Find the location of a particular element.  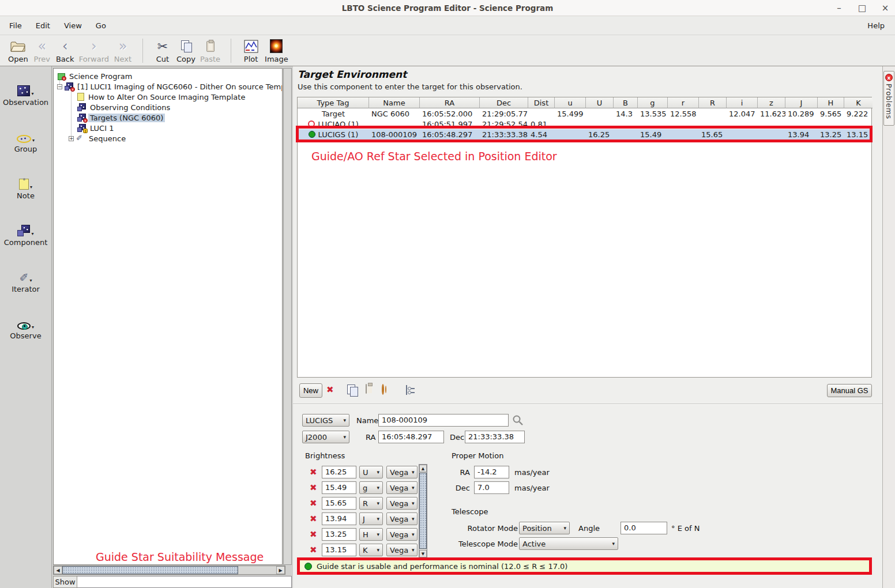

manual-gs-button: Manual GS is located at coordinates (849, 391).